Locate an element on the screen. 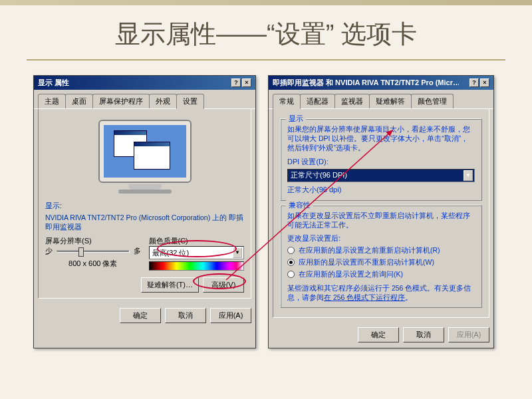 The image size is (532, 399). resolution-slider is located at coordinates (93, 251).